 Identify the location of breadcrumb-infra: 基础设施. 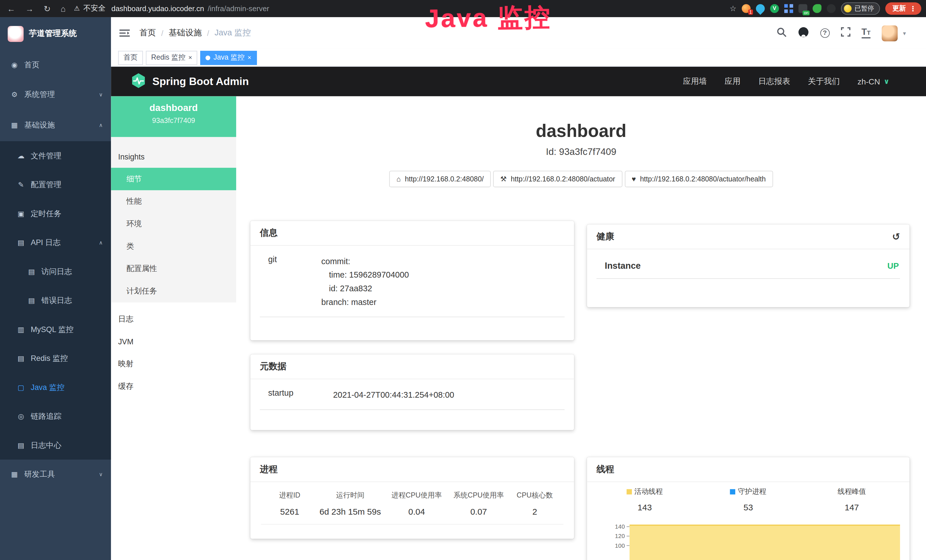
(185, 33).